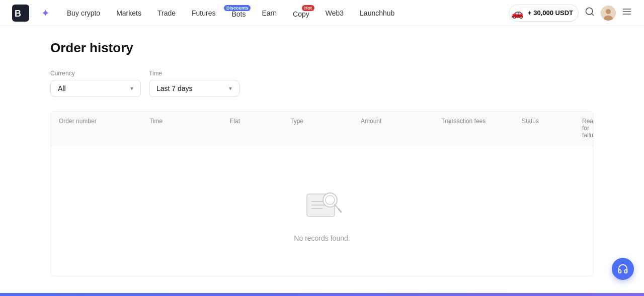  What do you see at coordinates (269, 13) in the screenshot?
I see `nav-item-earn: Earn` at bounding box center [269, 13].